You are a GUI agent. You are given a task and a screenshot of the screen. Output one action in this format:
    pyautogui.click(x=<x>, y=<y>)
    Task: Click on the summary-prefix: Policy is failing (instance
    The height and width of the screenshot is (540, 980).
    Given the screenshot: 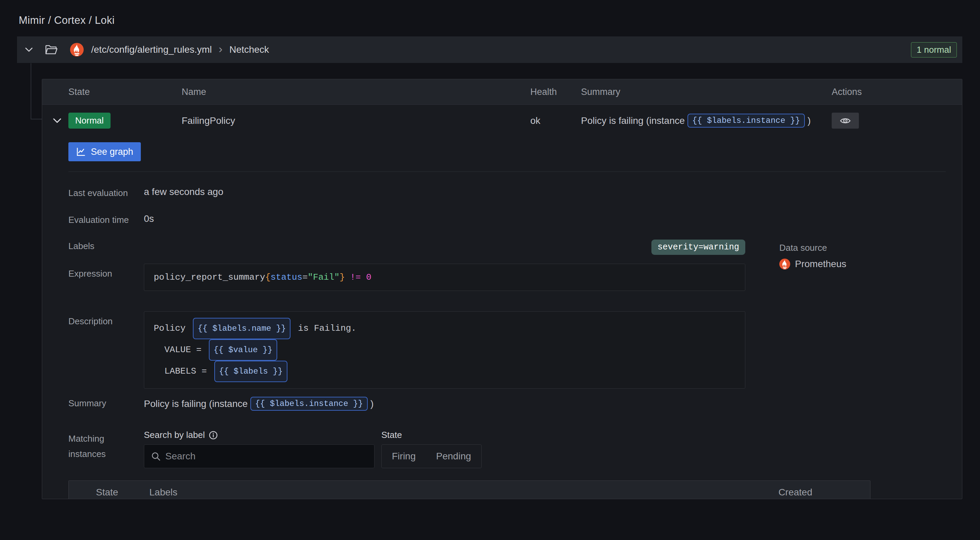 What is the action you would take?
    pyautogui.click(x=196, y=404)
    